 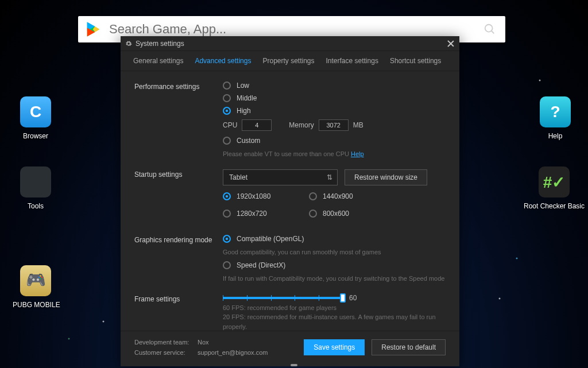 What do you see at coordinates (233, 352) in the screenshot?
I see `customer-service-value: support_en@bignox.com` at bounding box center [233, 352].